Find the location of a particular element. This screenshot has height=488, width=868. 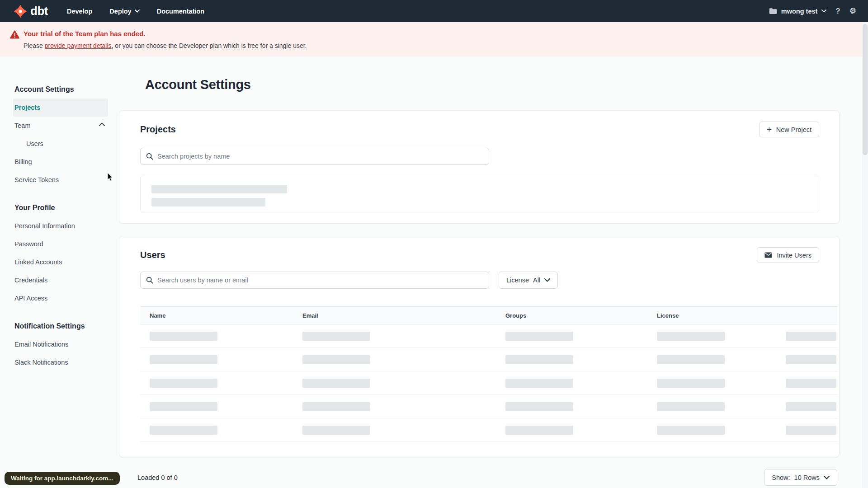

dbt-logo: dbt is located at coordinates (31, 11).